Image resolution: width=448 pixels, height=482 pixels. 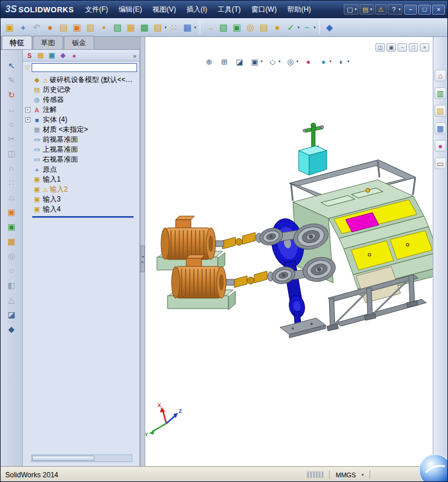 I want to click on hud-tool: ● ▾, so click(x=309, y=61).